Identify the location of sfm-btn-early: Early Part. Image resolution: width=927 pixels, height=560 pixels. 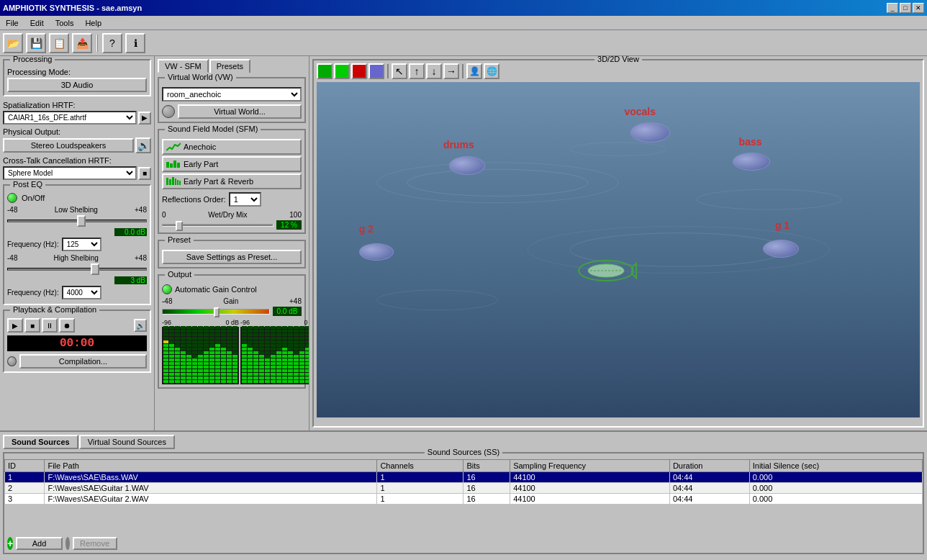
(232, 164).